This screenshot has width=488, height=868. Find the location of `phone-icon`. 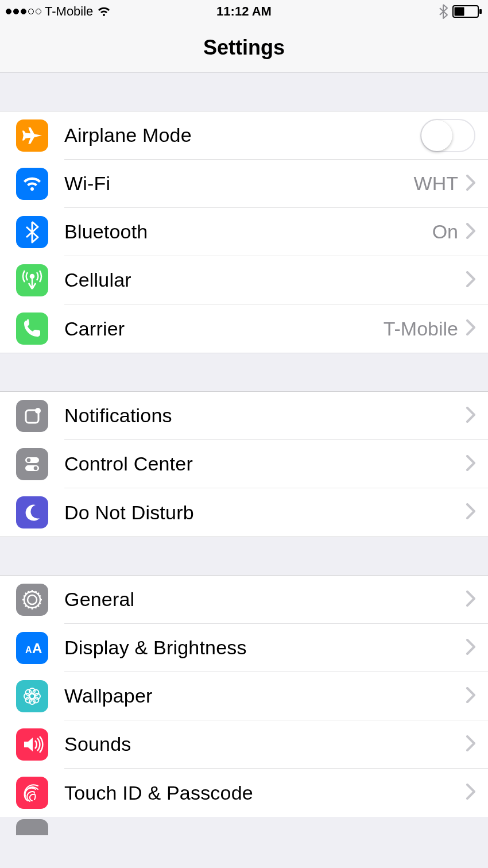

phone-icon is located at coordinates (32, 329).